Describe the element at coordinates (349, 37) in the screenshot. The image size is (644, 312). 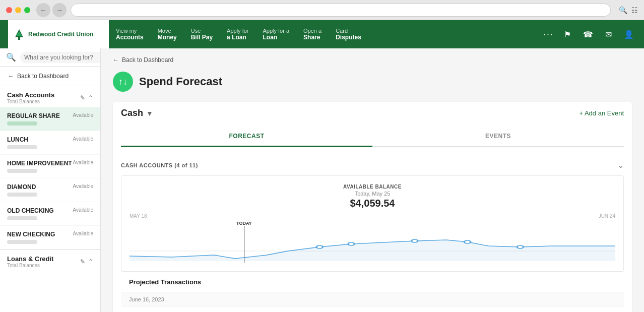
I see `nav-disputes-sub: Disputes` at that location.